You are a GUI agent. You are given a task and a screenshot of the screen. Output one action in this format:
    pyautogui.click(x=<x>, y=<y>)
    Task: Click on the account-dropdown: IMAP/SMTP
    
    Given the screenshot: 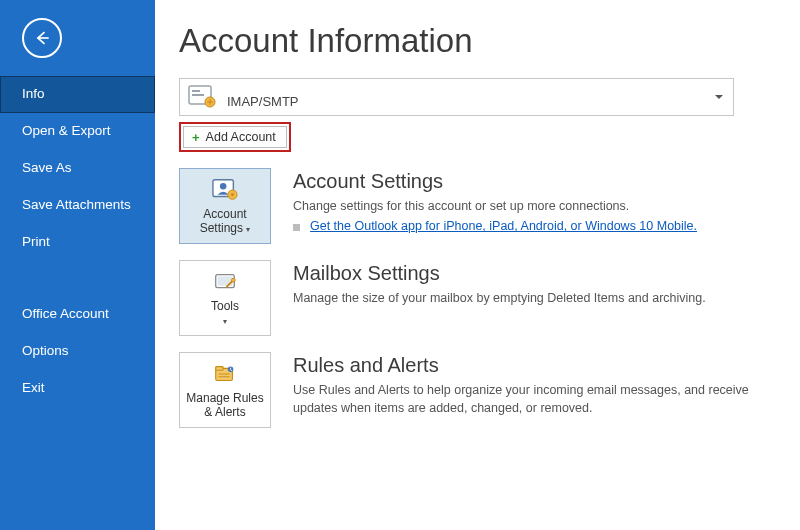 What is the action you would take?
    pyautogui.click(x=456, y=97)
    